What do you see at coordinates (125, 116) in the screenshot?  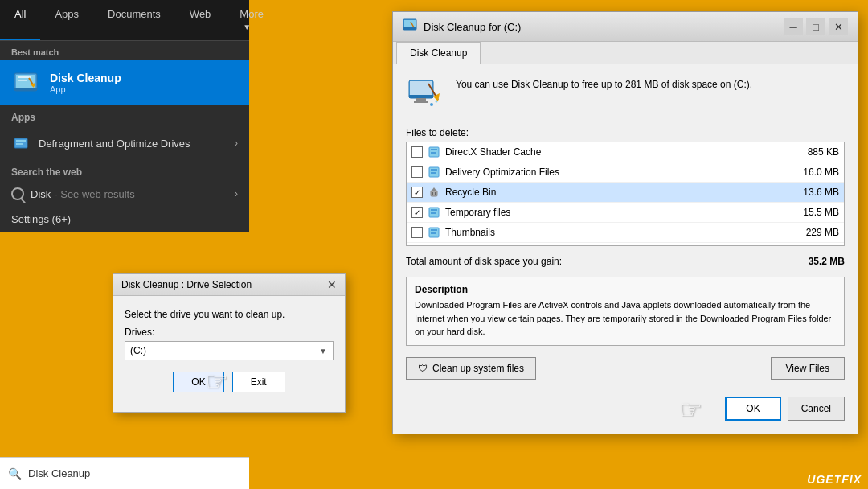 I see `apps-section-label: Apps` at bounding box center [125, 116].